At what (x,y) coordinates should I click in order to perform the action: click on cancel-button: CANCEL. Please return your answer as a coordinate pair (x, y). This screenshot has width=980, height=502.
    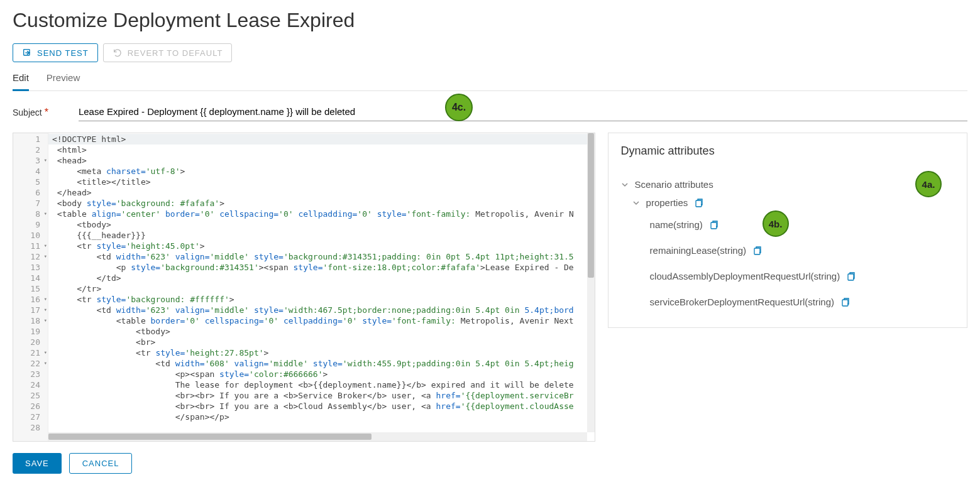
    Looking at the image, I should click on (101, 464).